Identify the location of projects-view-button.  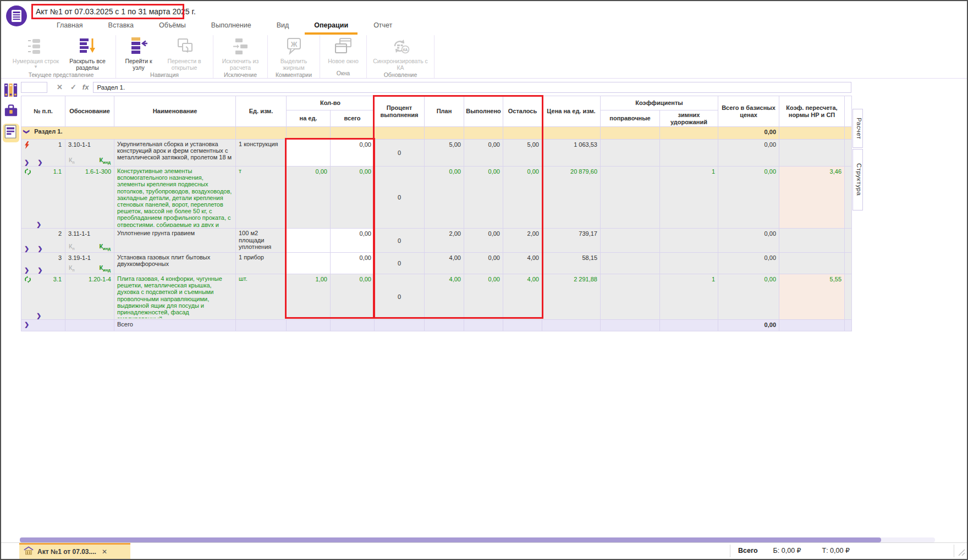
(11, 112).